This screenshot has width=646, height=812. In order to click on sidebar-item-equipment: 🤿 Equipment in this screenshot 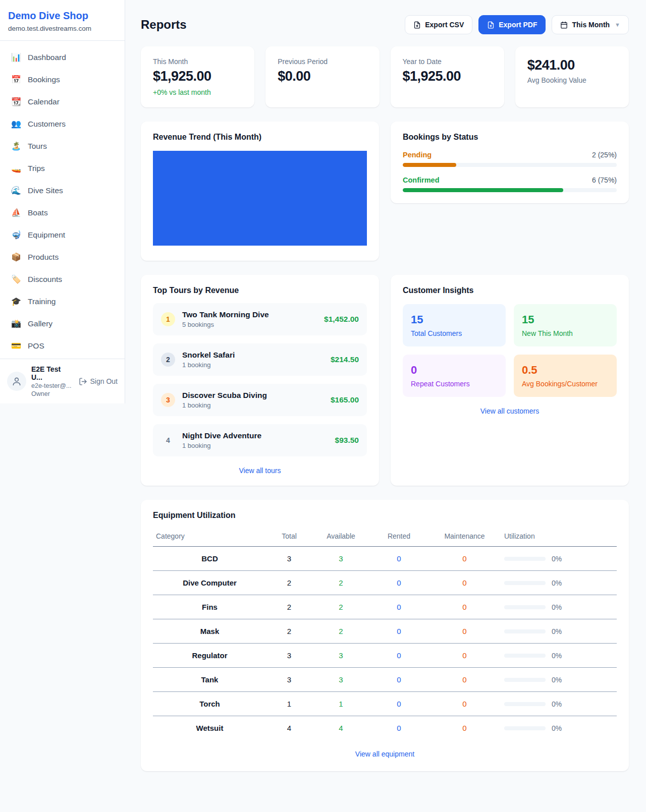, I will do `click(63, 235)`.